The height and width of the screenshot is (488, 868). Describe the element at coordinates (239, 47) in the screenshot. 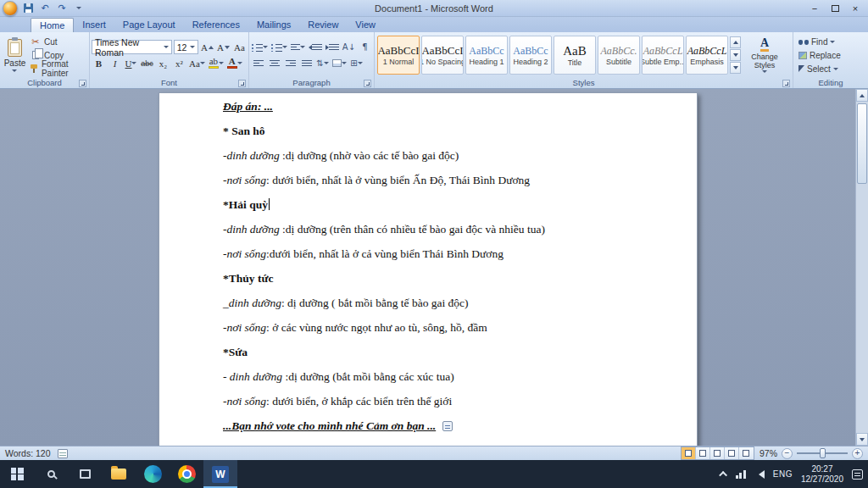

I see `clear-formatting-button: Aa` at that location.